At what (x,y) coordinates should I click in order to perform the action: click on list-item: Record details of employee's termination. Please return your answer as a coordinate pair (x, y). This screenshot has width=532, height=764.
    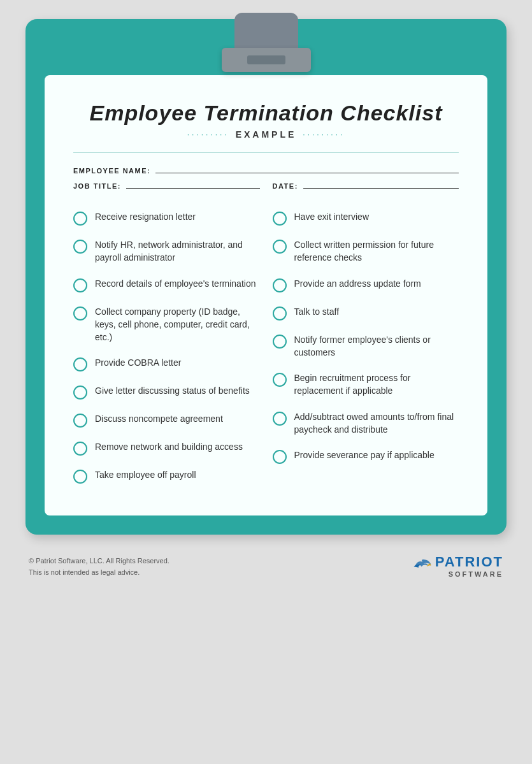
    Looking at the image, I should click on (167, 285).